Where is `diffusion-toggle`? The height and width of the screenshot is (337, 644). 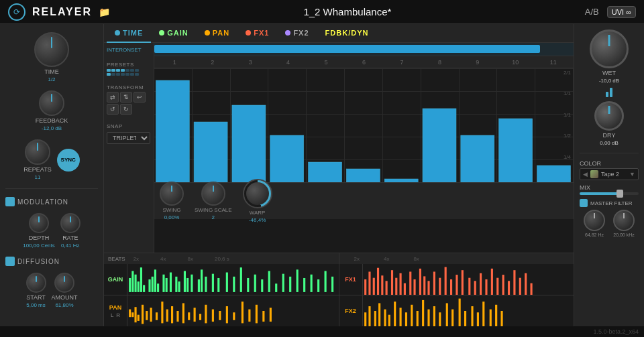
diffusion-toggle is located at coordinates (10, 261).